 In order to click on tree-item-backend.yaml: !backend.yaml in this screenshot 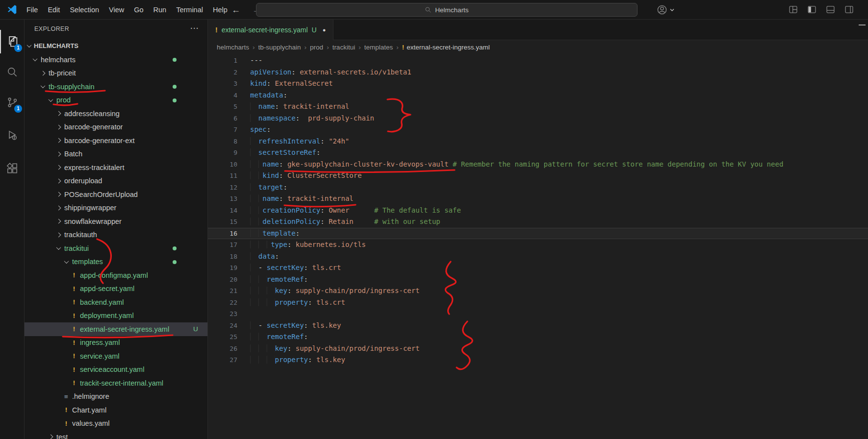, I will do `click(116, 302)`.